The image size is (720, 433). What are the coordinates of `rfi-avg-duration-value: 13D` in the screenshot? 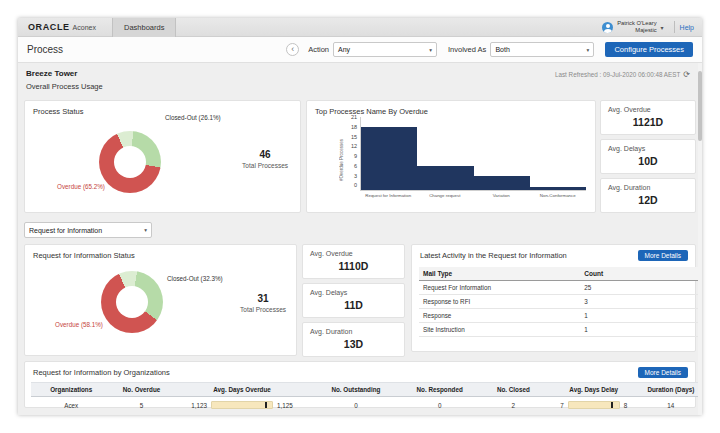 It's located at (354, 344).